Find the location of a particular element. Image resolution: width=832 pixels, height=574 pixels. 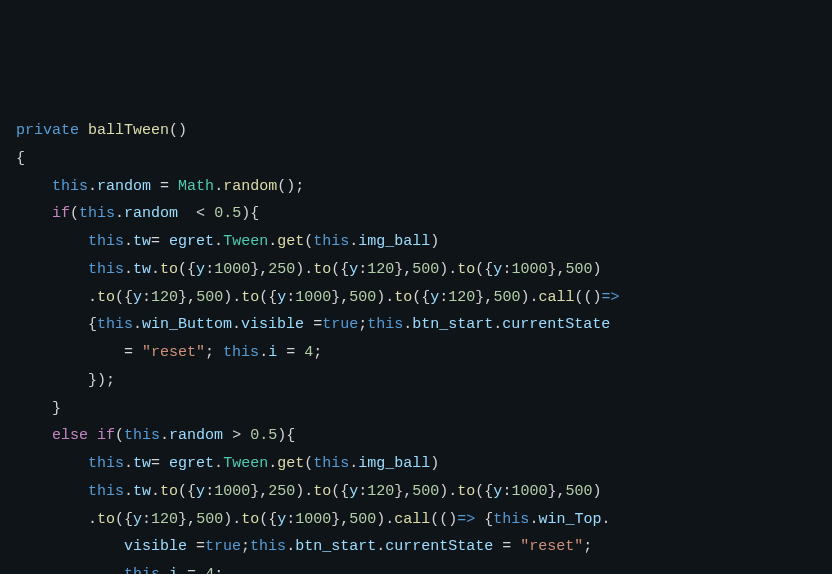

code-line: visible =true;this.btn_start.currentStat… is located at coordinates (424, 547).